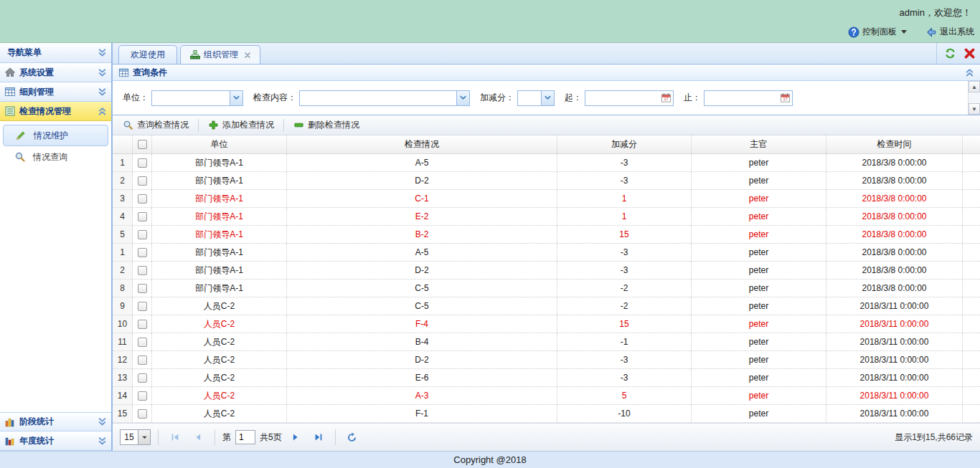 The width and height of the screenshot is (980, 468). What do you see at coordinates (123, 414) in the screenshot?
I see `row-number: 15` at bounding box center [123, 414].